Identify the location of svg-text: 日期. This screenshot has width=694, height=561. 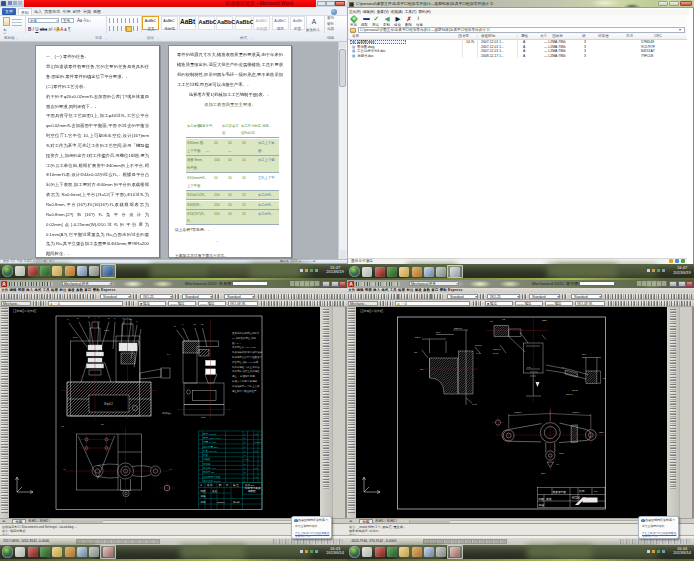
(203, 502).